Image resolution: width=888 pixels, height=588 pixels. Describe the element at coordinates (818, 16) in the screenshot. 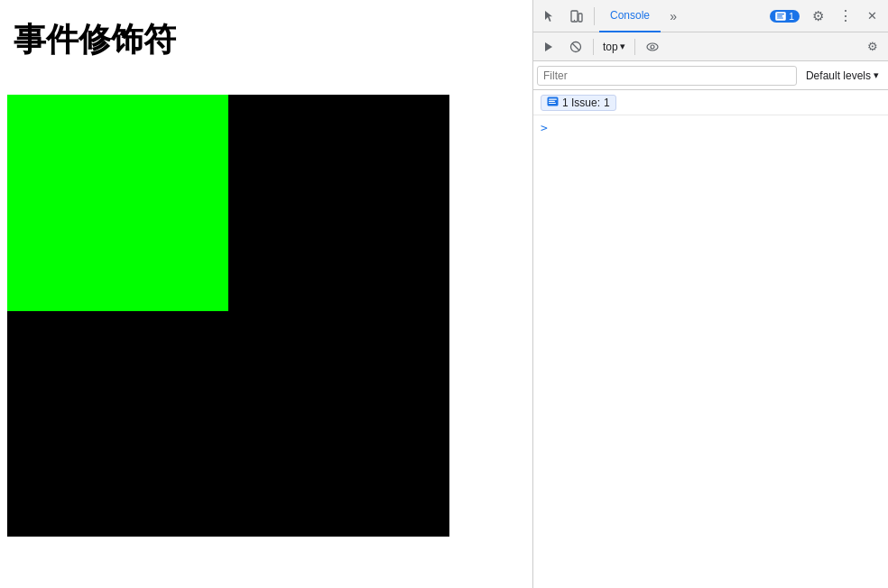

I see `gear-icon: ⚙` at that location.